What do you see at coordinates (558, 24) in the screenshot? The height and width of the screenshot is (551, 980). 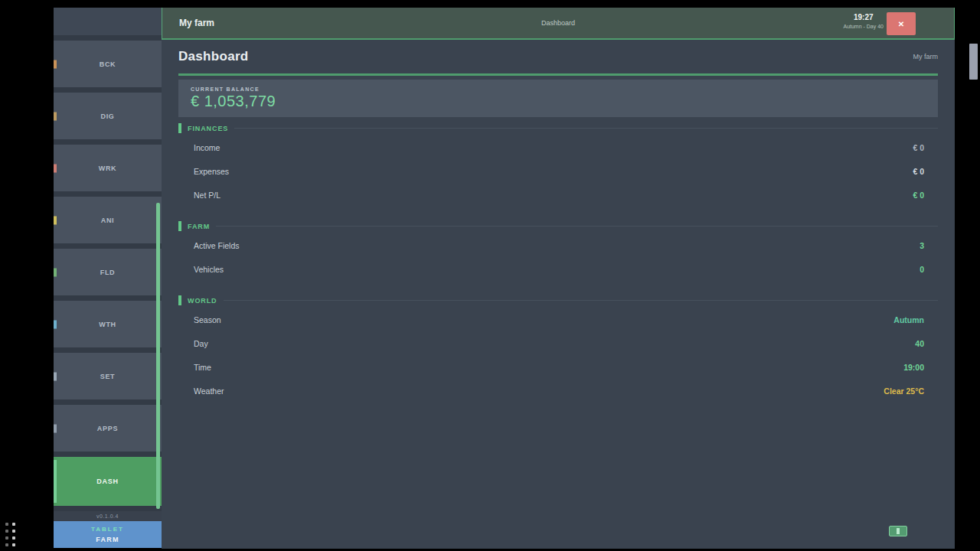 I see `topbar: My farm Dashboard 19:27 Autumn - Day 40 …` at bounding box center [558, 24].